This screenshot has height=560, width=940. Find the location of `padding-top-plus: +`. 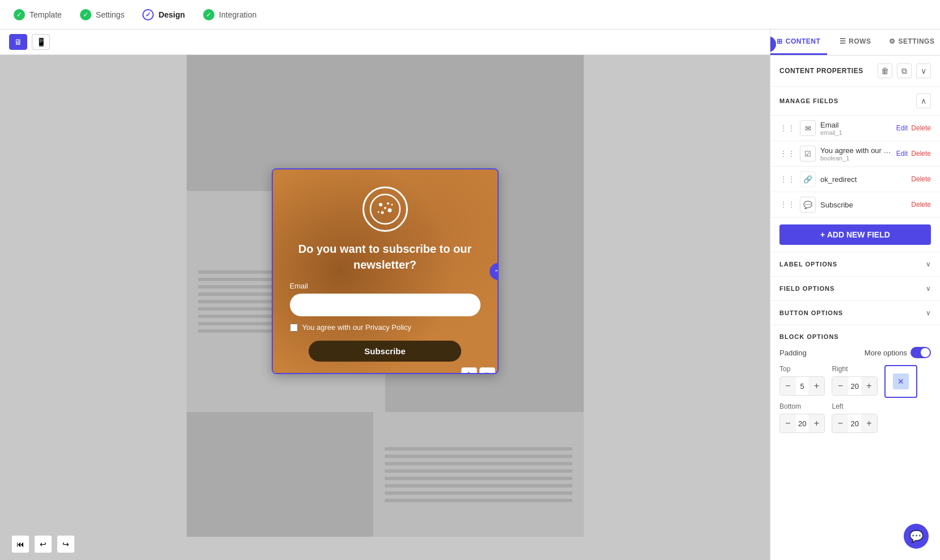

padding-top-plus: + is located at coordinates (816, 386).